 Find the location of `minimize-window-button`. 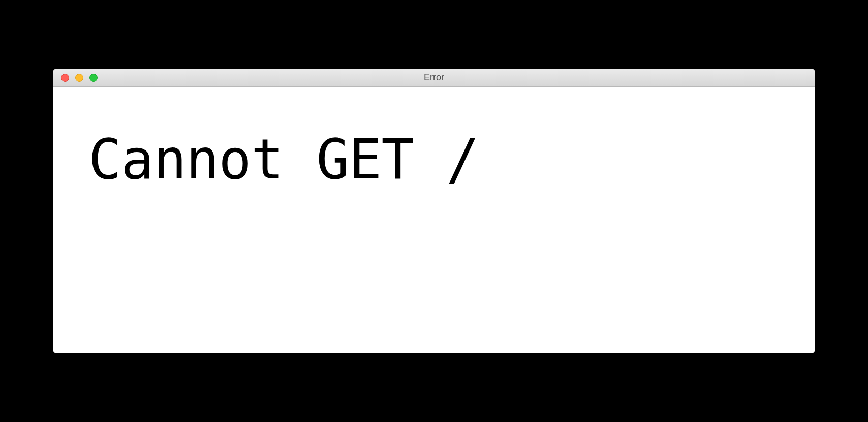

minimize-window-button is located at coordinates (79, 78).